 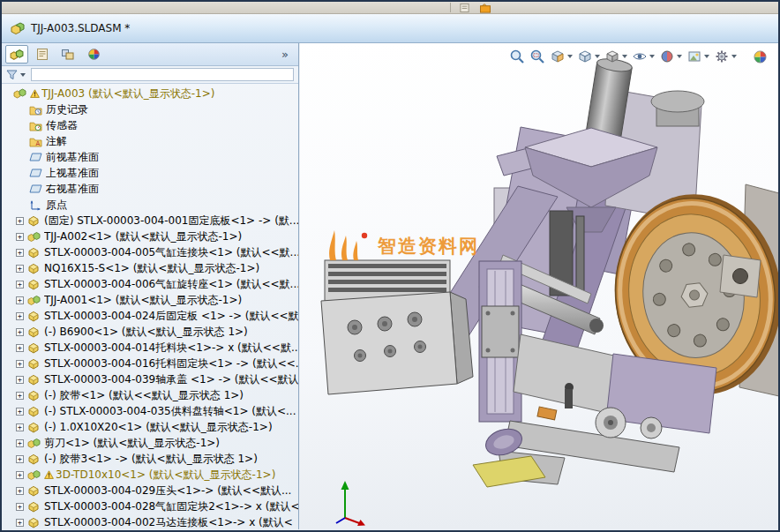 What do you see at coordinates (94, 55) in the screenshot?
I see `tab-displaymanager` at bounding box center [94, 55].